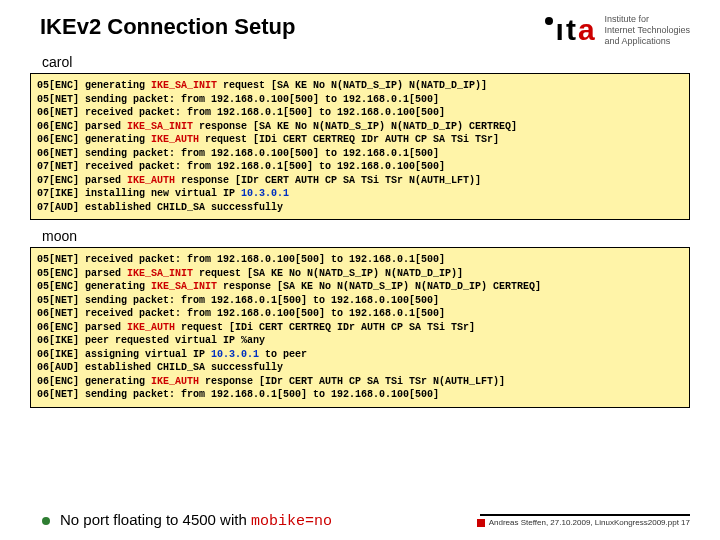 Image resolution: width=720 pixels, height=540 pixels. Describe the element at coordinates (360, 236) in the screenshot. I see `section-moon: moon` at that location.